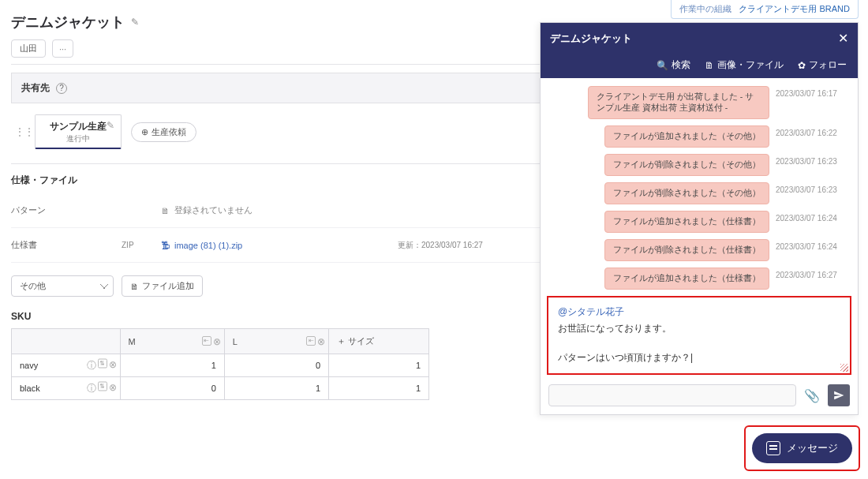  What do you see at coordinates (773, 448) in the screenshot?
I see `chat-icon` at bounding box center [773, 448].